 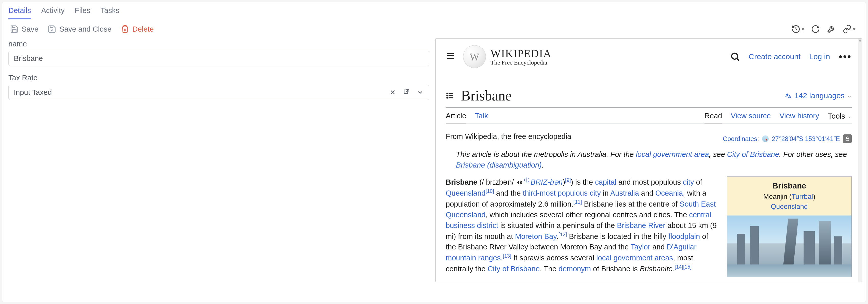 I want to click on infobox-queensland-link: Queensland, so click(x=789, y=206).